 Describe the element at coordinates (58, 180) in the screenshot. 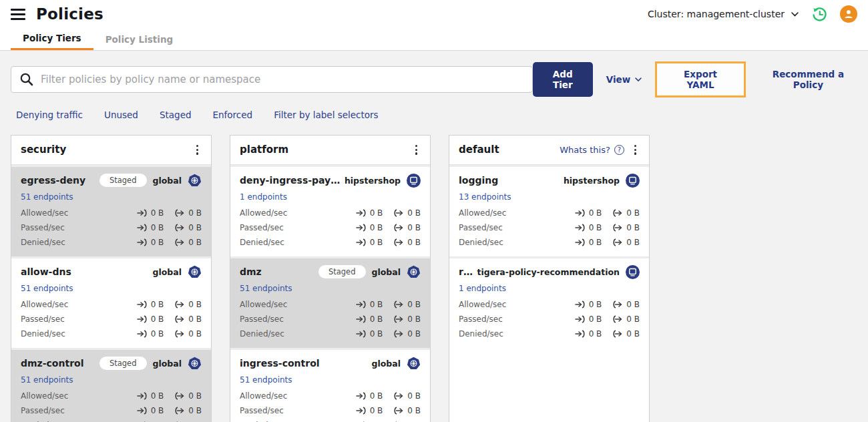

I see `policy-name: egress-deny` at that location.